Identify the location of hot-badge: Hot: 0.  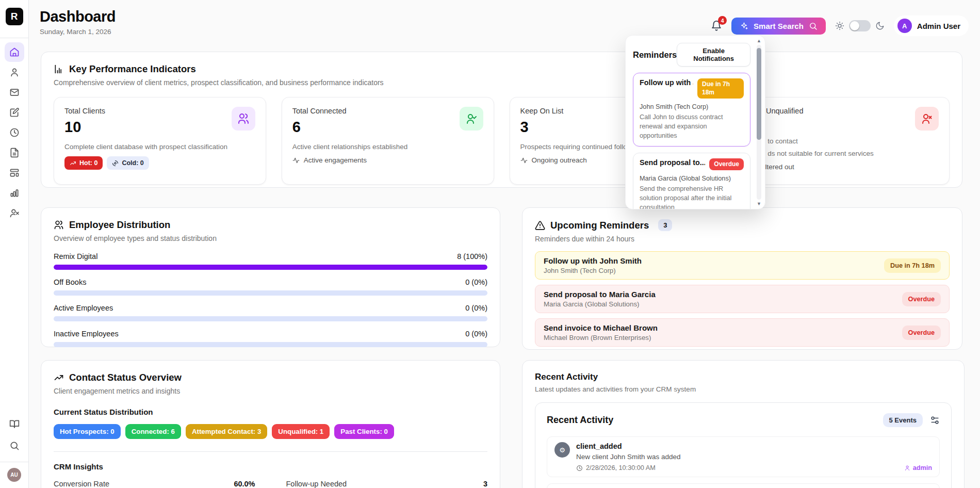
(84, 163).